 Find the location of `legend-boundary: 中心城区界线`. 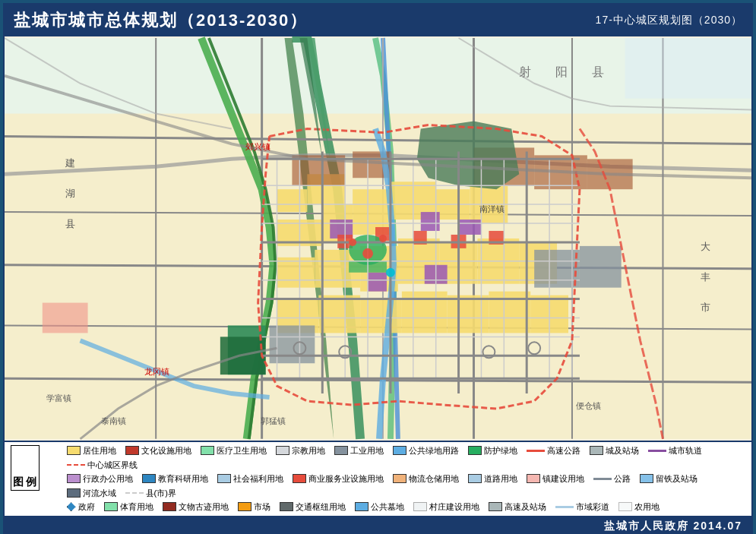

legend-boundary: 中心城区界线 is located at coordinates (102, 465).